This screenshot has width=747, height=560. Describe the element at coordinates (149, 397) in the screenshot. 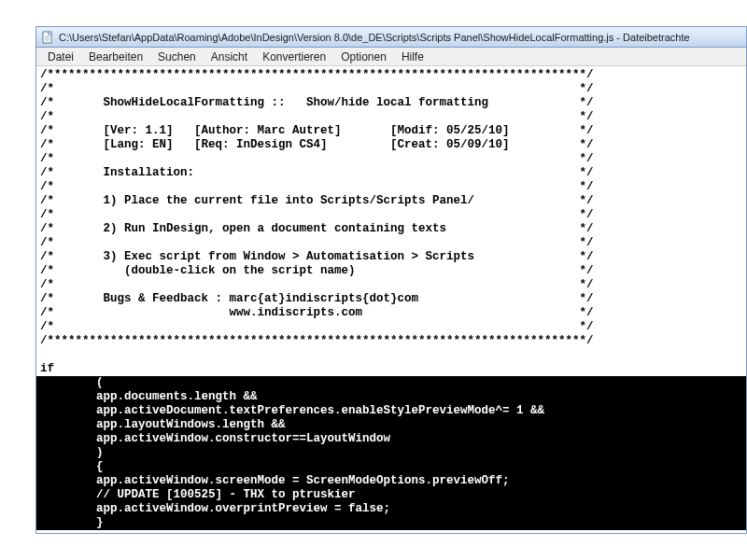

I see `code-line: app.documents.length &&` at that location.